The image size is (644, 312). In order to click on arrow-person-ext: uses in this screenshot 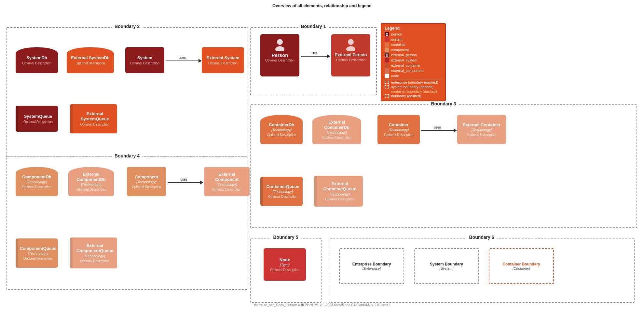, I will do `click(316, 56)`.